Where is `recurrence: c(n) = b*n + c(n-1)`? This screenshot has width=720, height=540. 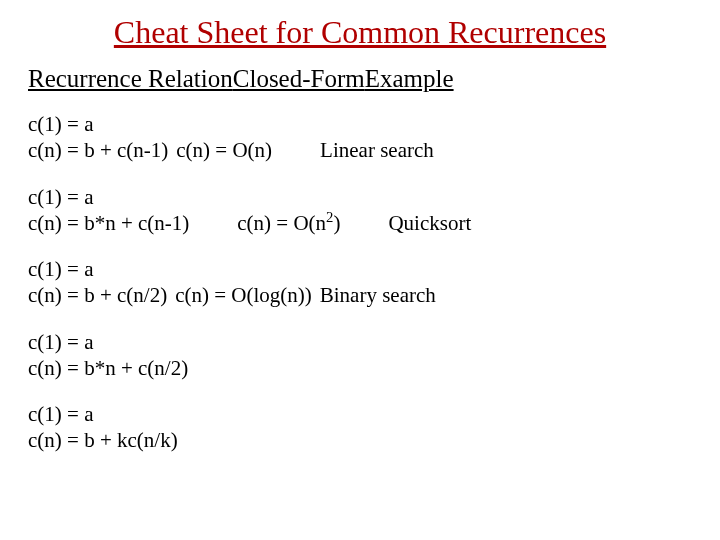
recurrence: c(n) = b*n + c(n-1) is located at coordinates (108, 223).